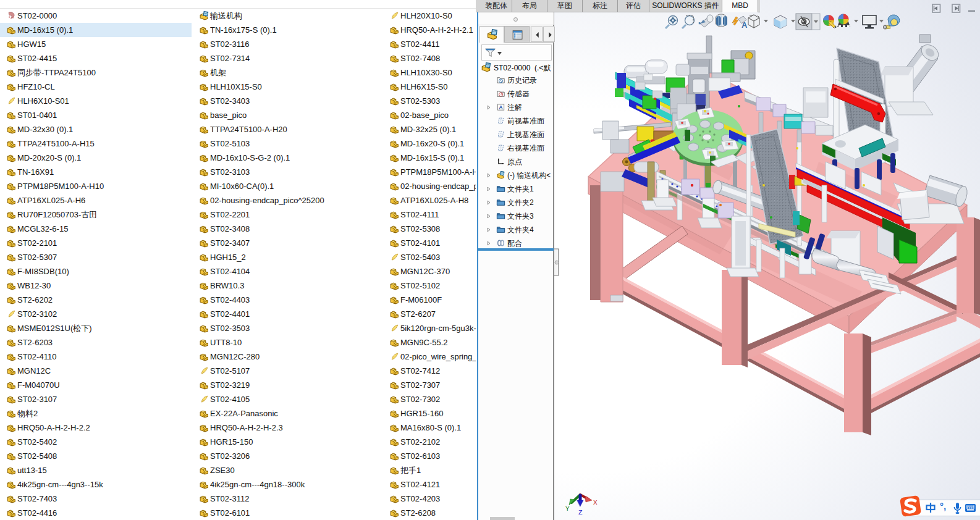  I want to click on svg-text: Z, so click(581, 513).